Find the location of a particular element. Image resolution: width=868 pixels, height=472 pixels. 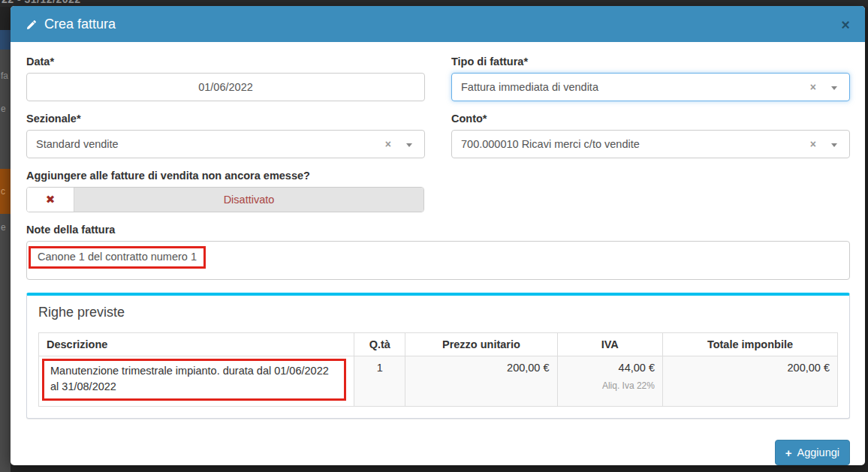

red-highlight-box: Canone 1 del contratto numero 1 is located at coordinates (117, 257).